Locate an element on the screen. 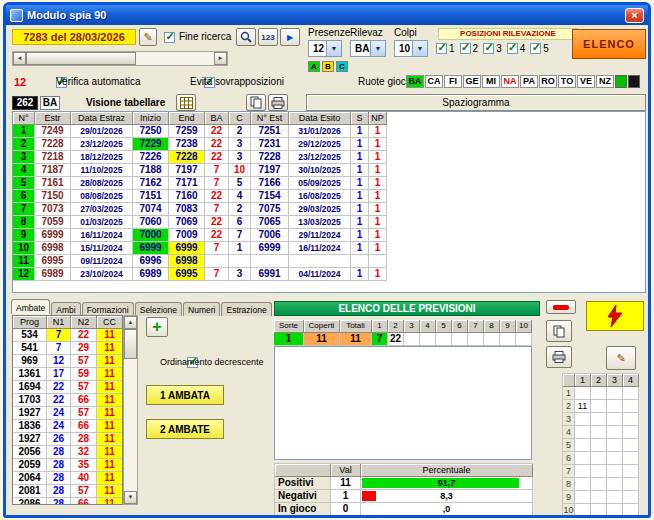 The width and height of the screenshot is (654, 520). main-table-cell: 3 is located at coordinates (240, 144).